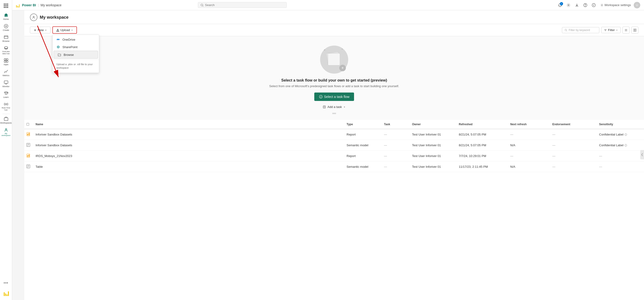 This screenshot has height=300, width=644. Describe the element at coordinates (574, 167) in the screenshot. I see `row4-endorsement-cell: —` at that location.